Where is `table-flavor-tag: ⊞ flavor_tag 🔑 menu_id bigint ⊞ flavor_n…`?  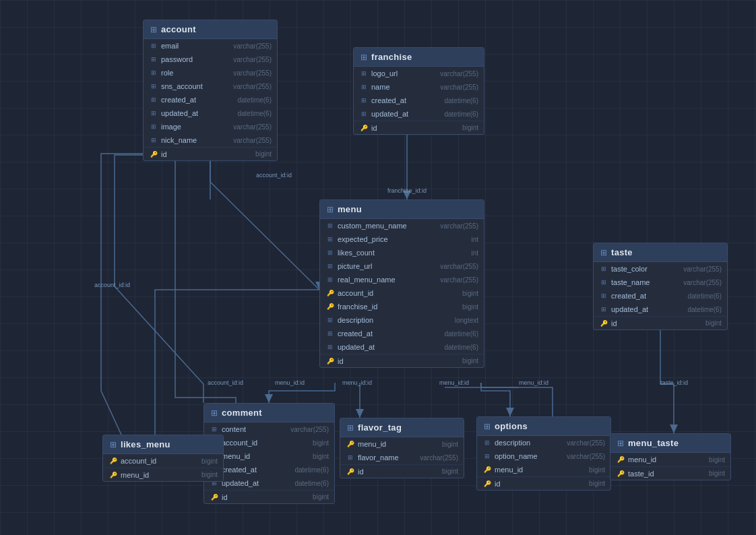 table-flavor-tag: ⊞ flavor_tag 🔑 menu_id bigint ⊞ flavor_n… is located at coordinates (402, 448).